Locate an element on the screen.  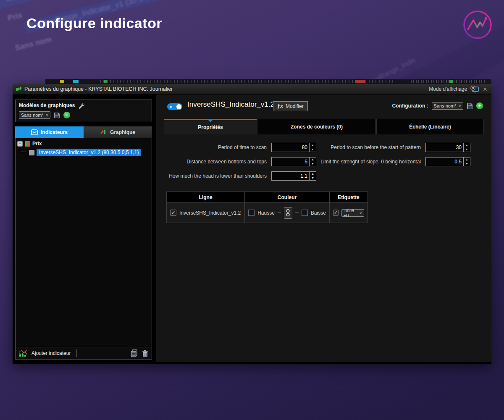
window-titlebar: Paramètres du graphique - KRYSTAL BIOTEC… is located at coordinates (252, 89).